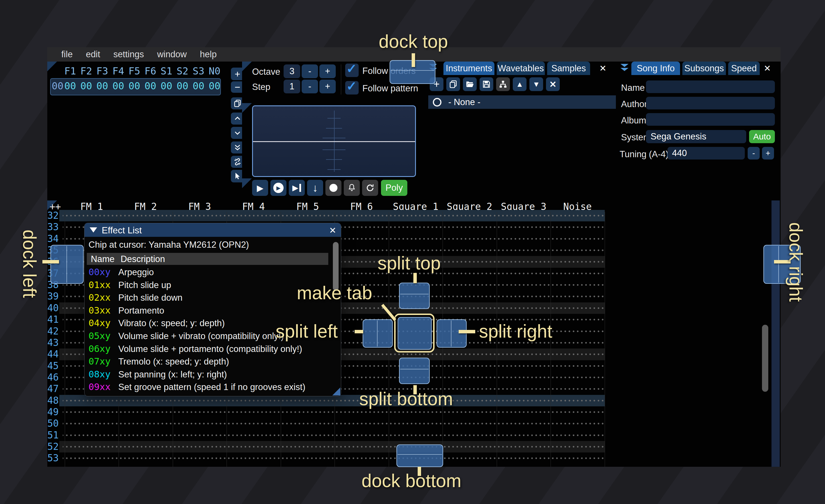 The width and height of the screenshot is (825, 504). Describe the element at coordinates (625, 68) in the screenshot. I see `collapse-icon` at that location.